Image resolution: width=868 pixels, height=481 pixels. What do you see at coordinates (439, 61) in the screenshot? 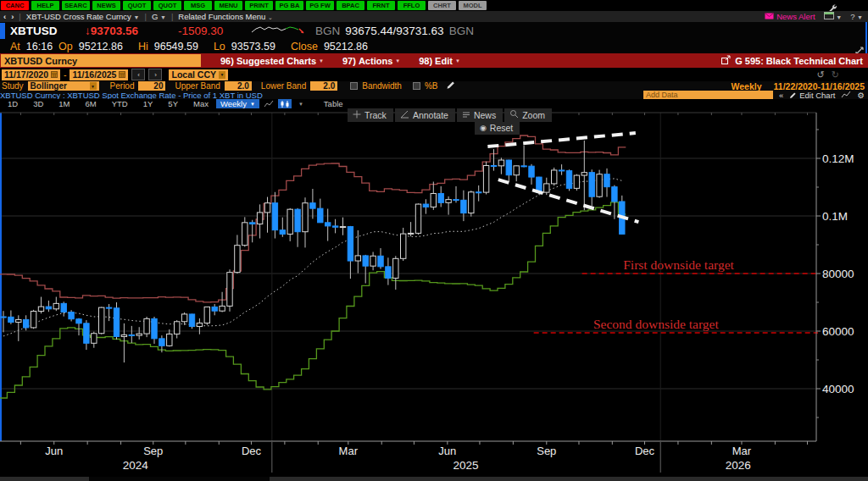
I see `banner-item-edit: 98)Edit▼` at bounding box center [439, 61].